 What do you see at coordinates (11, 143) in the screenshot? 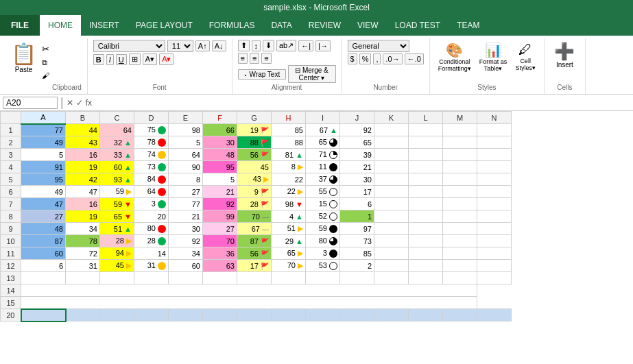
I see `row-header-2: 2` at bounding box center [11, 143].